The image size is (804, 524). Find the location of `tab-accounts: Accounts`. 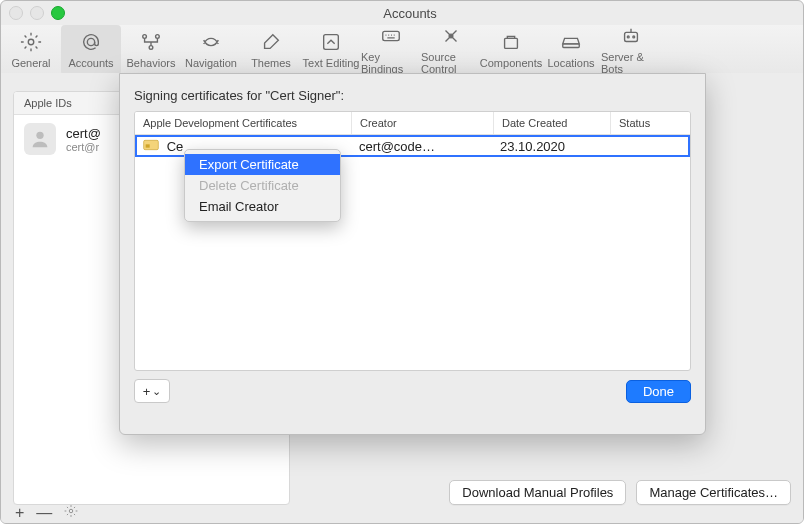

tab-accounts: Accounts is located at coordinates (91, 50).